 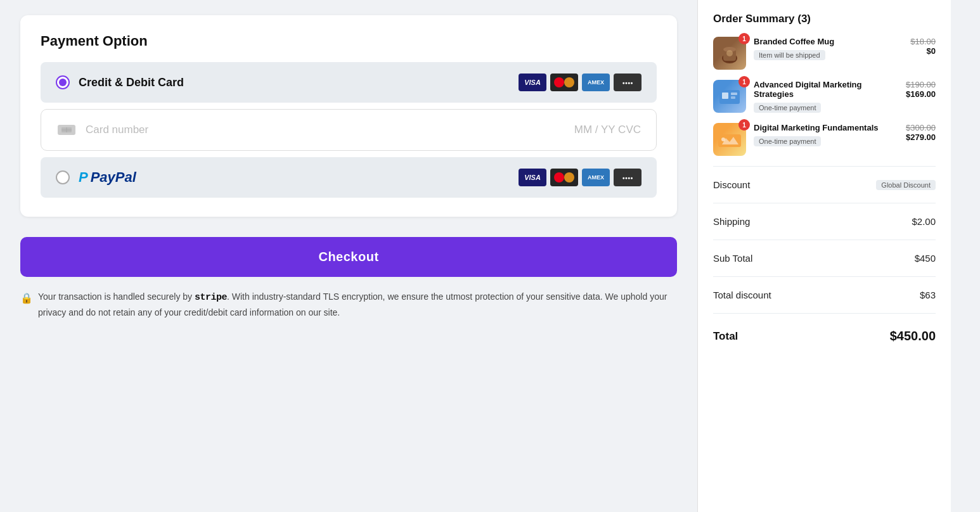 I want to click on item-price-discounted-digital2: $279.00, so click(x=920, y=137).